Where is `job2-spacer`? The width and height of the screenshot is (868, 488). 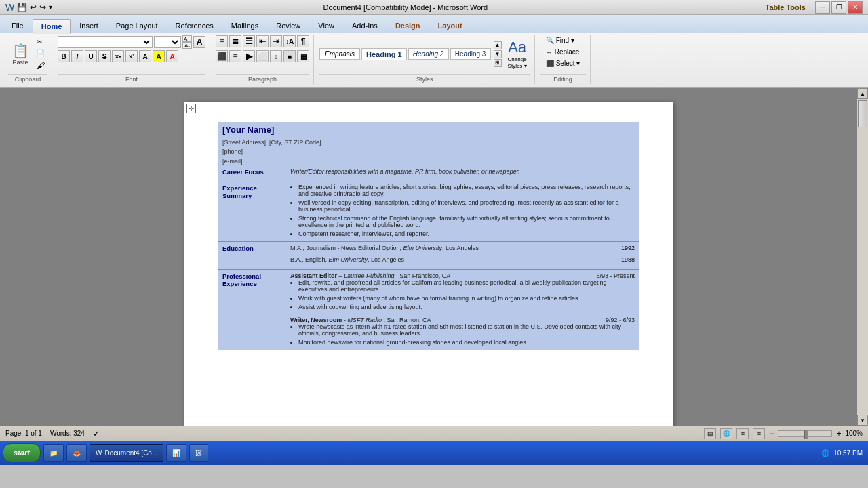 job2-spacer is located at coordinates (252, 332).